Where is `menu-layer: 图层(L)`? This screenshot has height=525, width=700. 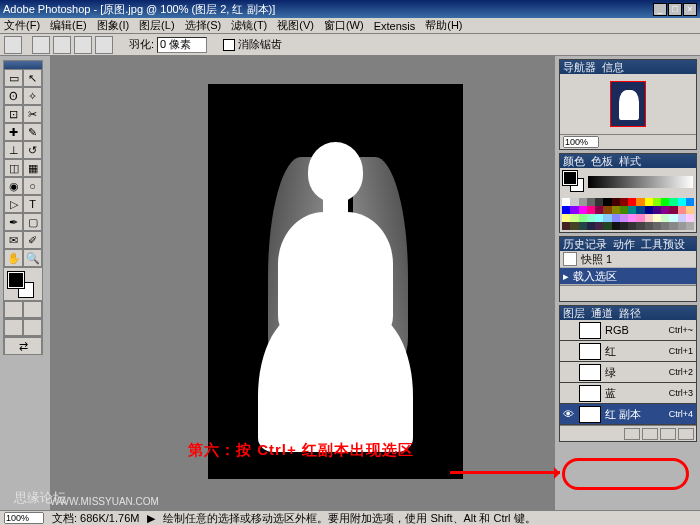 menu-layer: 图层(L) is located at coordinates (156, 26).